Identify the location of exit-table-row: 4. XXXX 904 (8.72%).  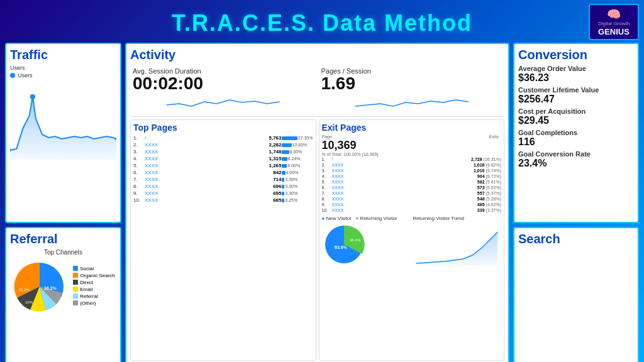
(412, 176).